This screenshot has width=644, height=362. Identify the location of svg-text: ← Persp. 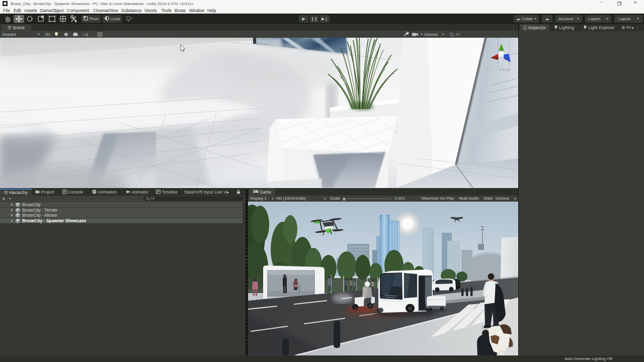
(503, 69).